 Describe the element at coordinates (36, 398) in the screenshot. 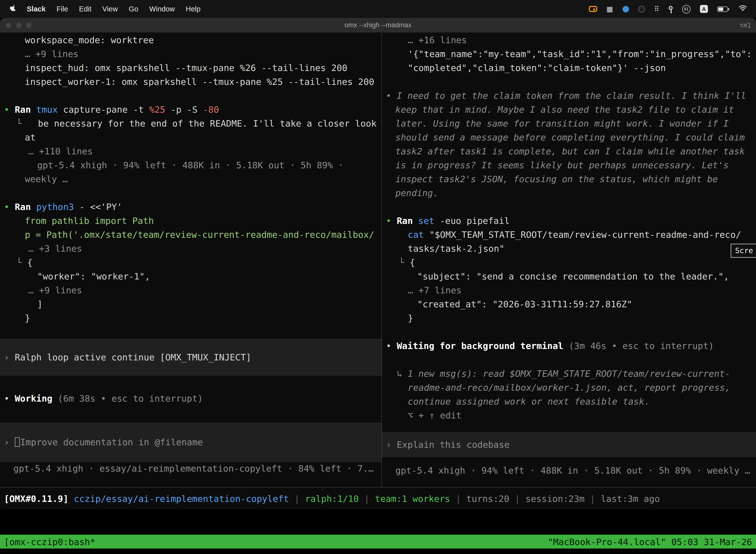

I see `text-segment: Working` at that location.